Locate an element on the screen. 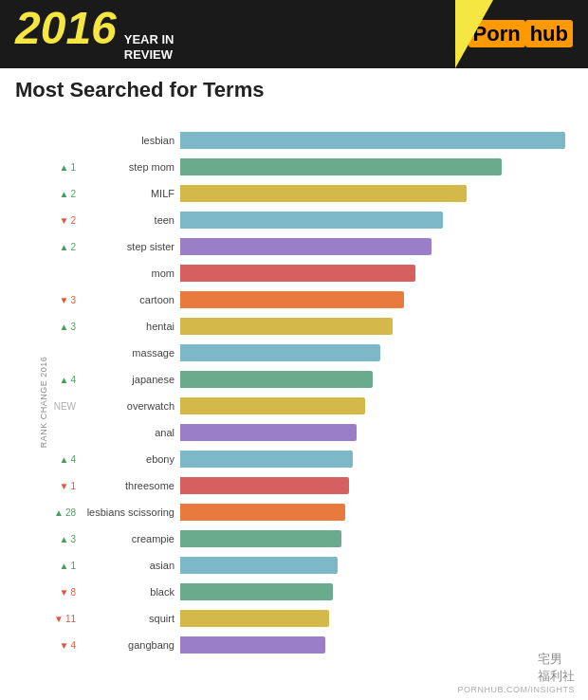  rank-down-indicator: 1 is located at coordinates (68, 486).